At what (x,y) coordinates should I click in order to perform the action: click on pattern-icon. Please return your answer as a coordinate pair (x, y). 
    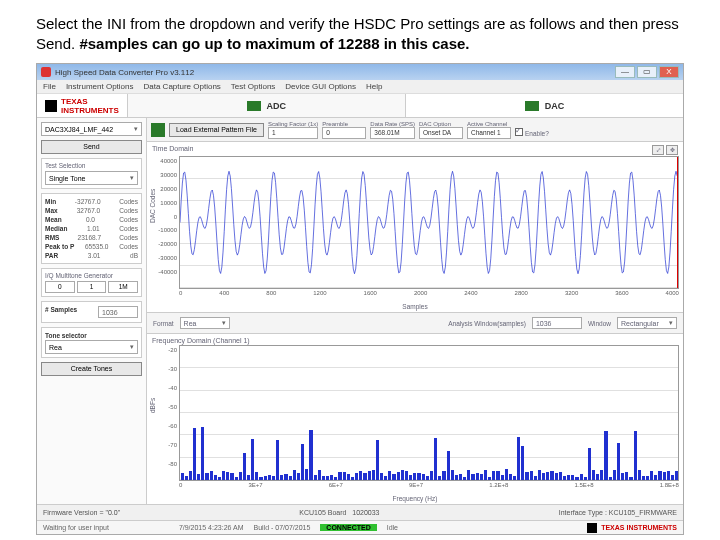
    Looking at the image, I should click on (158, 130).